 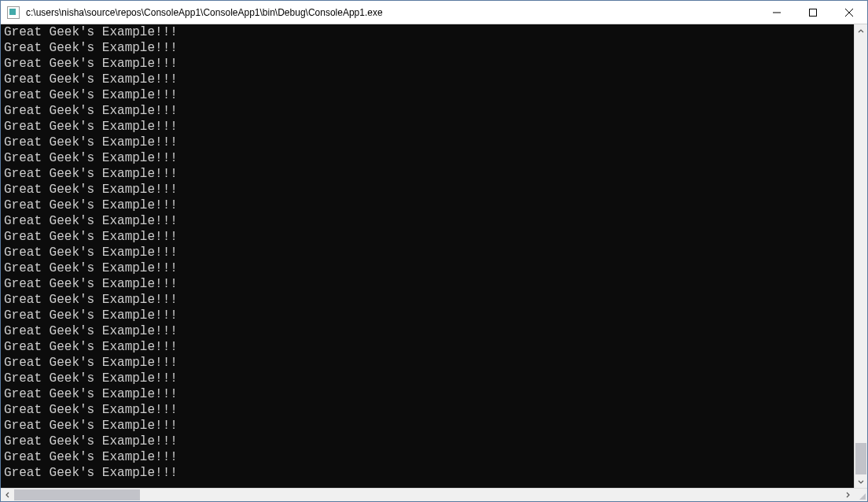 I want to click on app-icon, so click(x=13, y=13).